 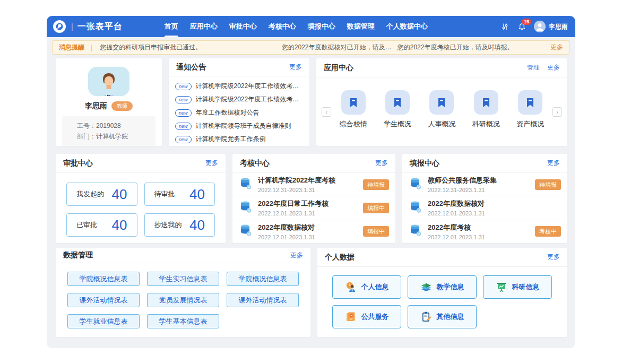 I want to click on notice-more-link: 更多, so click(x=296, y=67).